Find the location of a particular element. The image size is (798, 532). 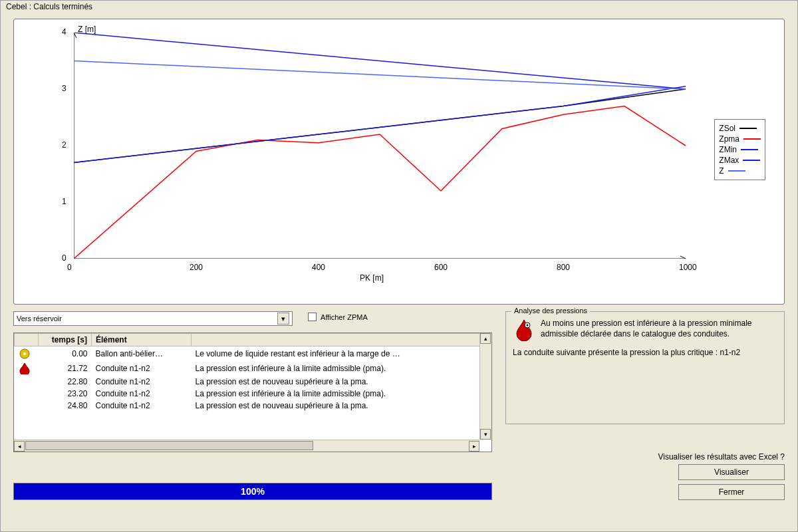

table-header-row: temps [s] Élément is located at coordinates (253, 340).